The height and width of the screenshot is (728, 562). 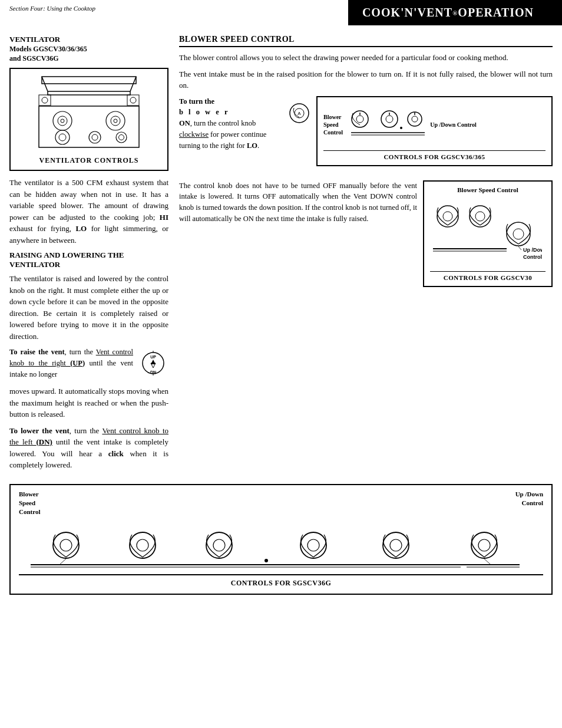 What do you see at coordinates (366, 237) in the screenshot?
I see `desc3-and-diagram30: The control knob does not have to be tur…` at bounding box center [366, 237].